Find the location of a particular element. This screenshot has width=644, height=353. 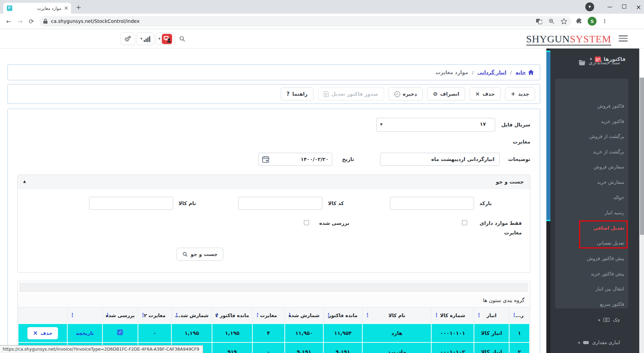

search-panel-header: جست و جو ▲ is located at coordinates (274, 182).